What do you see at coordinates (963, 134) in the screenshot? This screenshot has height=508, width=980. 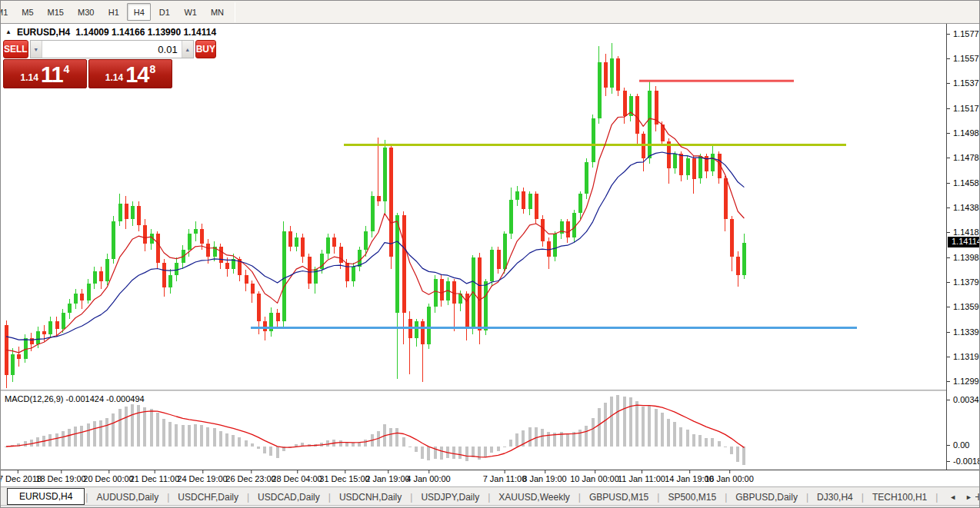 I see `price-axis-label: 1.14980` at bounding box center [963, 134].